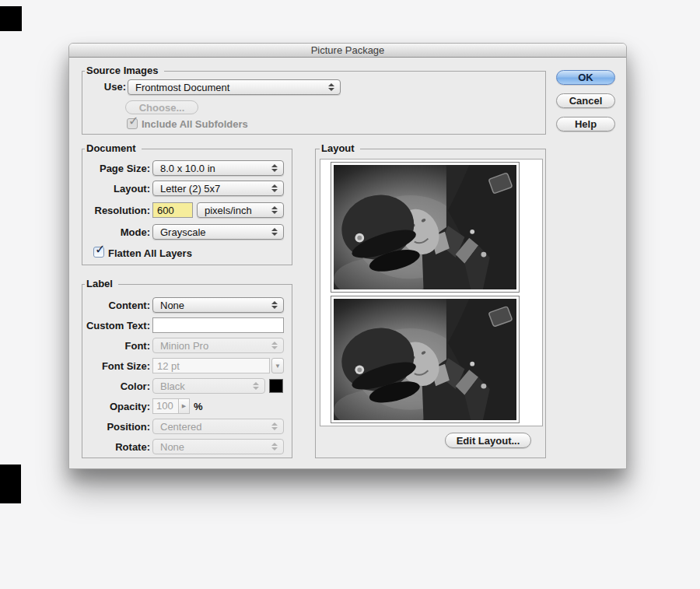 The width and height of the screenshot is (700, 589). Describe the element at coordinates (212, 366) in the screenshot. I see `font-size-field: 12 pt` at that location.